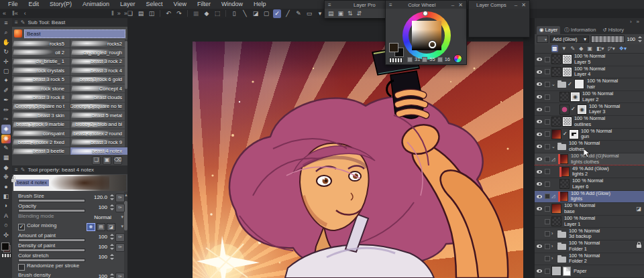  What do you see at coordinates (570, 39) in the screenshot?
I see `blend-mode-select: Add (Glow) ▾` at bounding box center [570, 39].